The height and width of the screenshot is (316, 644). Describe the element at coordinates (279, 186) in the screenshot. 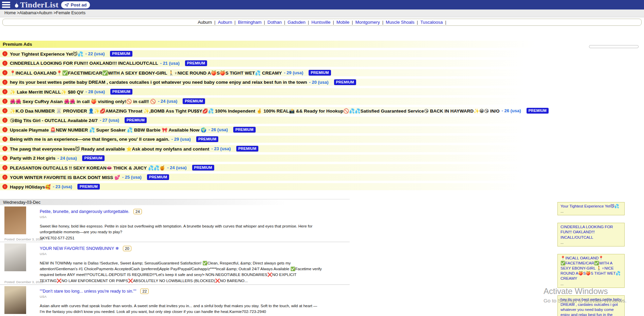

I see `premium-ad-row: ↑ Happy HOlidays🥰 - 23 (usa) PREMIUM` at that location.